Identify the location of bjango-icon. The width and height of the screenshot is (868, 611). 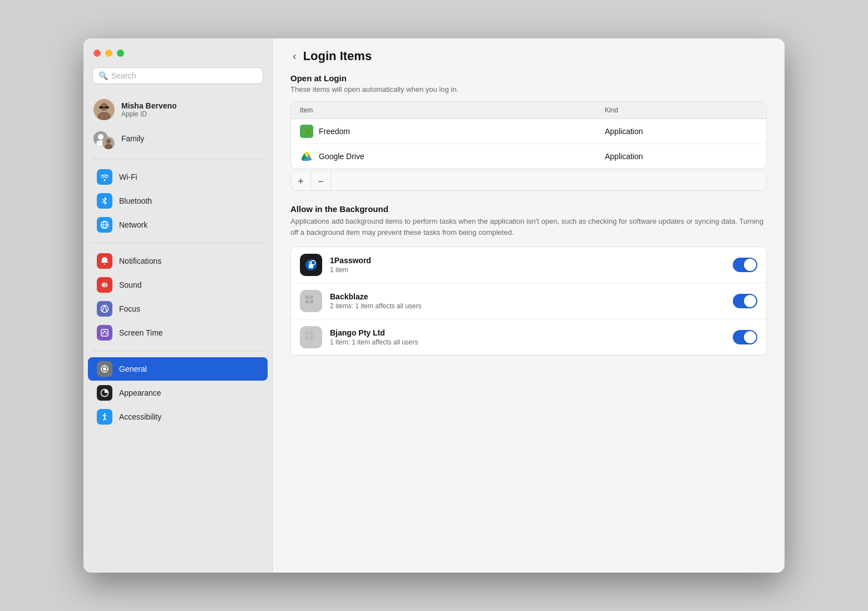
(311, 337).